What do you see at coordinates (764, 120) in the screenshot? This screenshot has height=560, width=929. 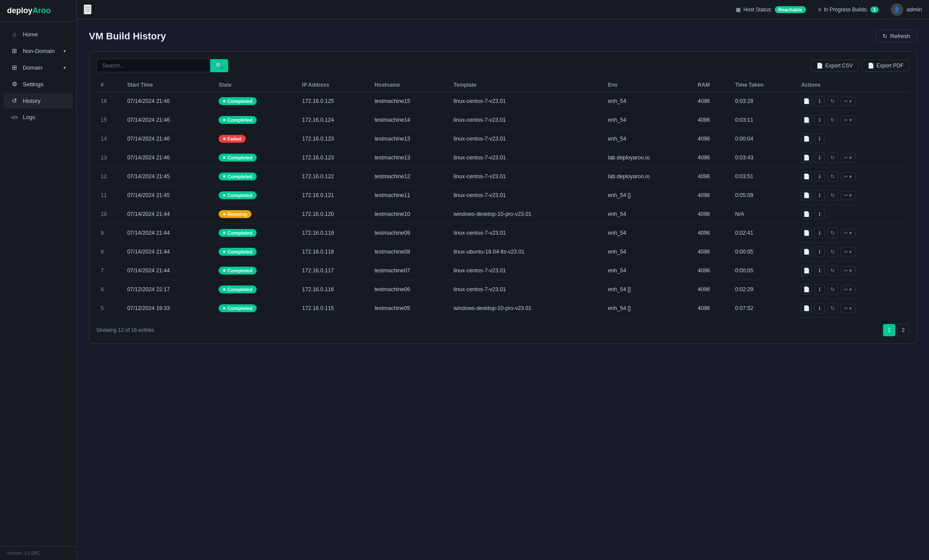 I see `cell-time-taken: 0:03:11` at bounding box center [764, 120].